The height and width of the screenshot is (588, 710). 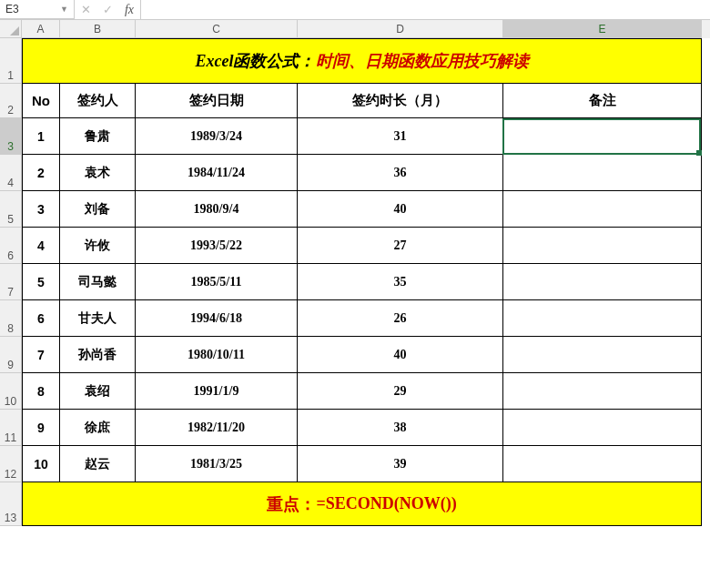 What do you see at coordinates (217, 282) in the screenshot?
I see `cell-date: 1985/5/11` at bounding box center [217, 282].